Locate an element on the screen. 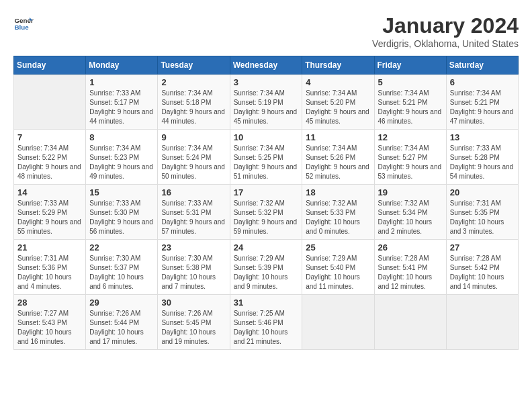 The width and height of the screenshot is (532, 411). day-info: Sunrise: 7:29 AMSunset: 5:40 PMDaylight:… is located at coordinates (333, 273).